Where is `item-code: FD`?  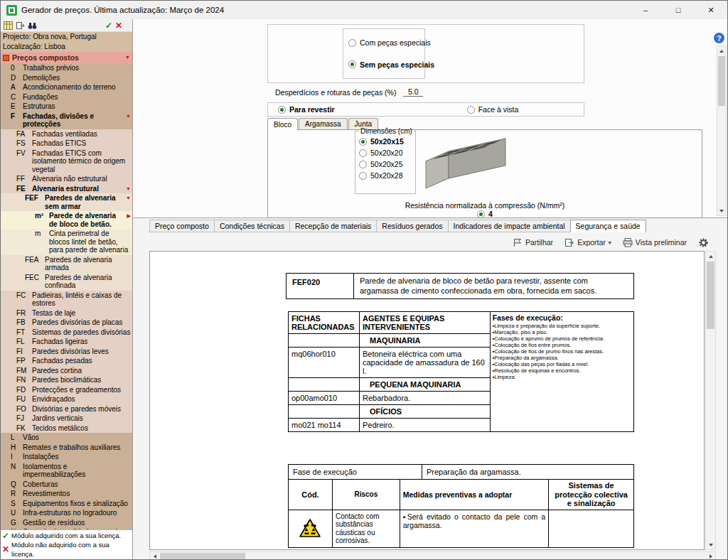
item-code: FD is located at coordinates (24, 390).